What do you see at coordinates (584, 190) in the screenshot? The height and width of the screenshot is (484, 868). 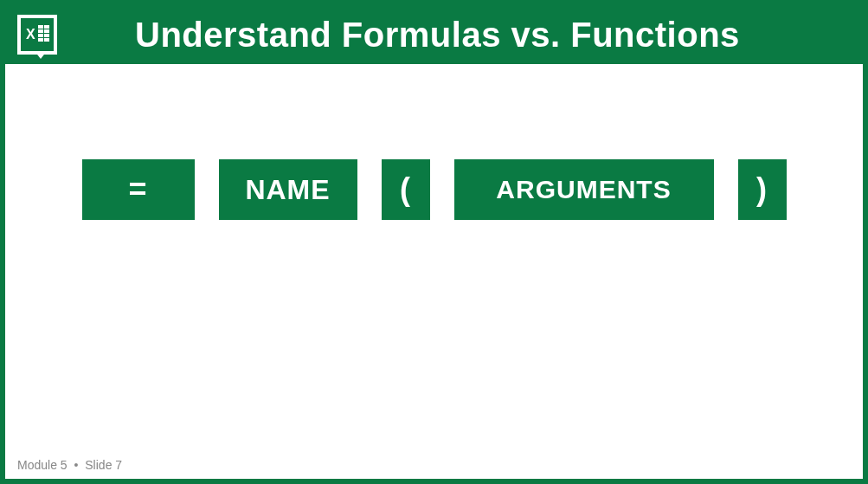 I see `token-arguments: ARGUMENTS` at bounding box center [584, 190].